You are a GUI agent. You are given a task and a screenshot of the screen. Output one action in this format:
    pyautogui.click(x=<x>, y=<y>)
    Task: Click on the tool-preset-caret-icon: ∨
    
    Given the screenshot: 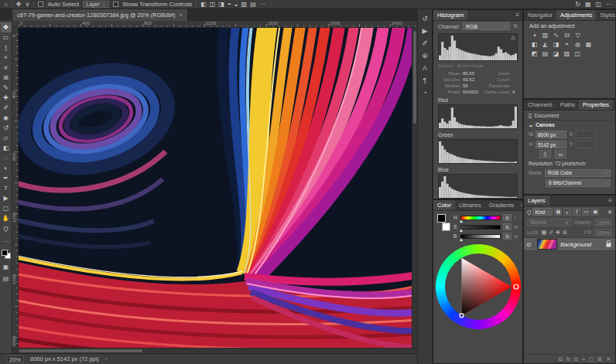 What is the action you would take?
    pyautogui.click(x=28, y=5)
    